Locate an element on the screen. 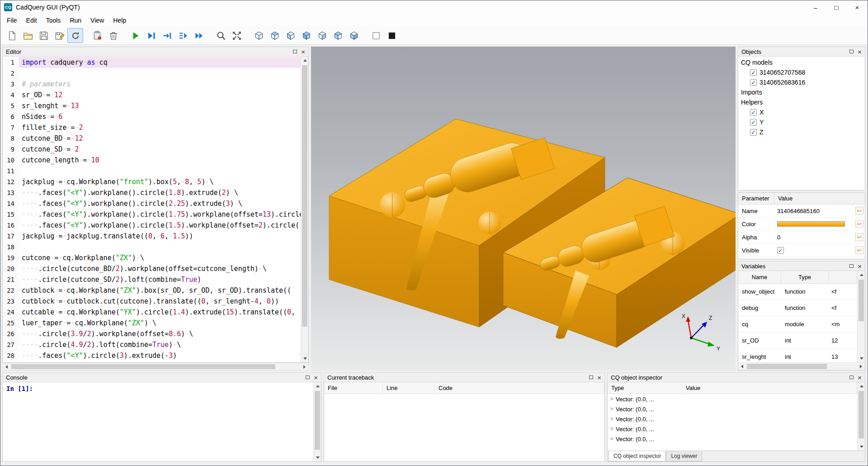 The image size is (868, 466). tree-item-z: ✓Z is located at coordinates (802, 132).